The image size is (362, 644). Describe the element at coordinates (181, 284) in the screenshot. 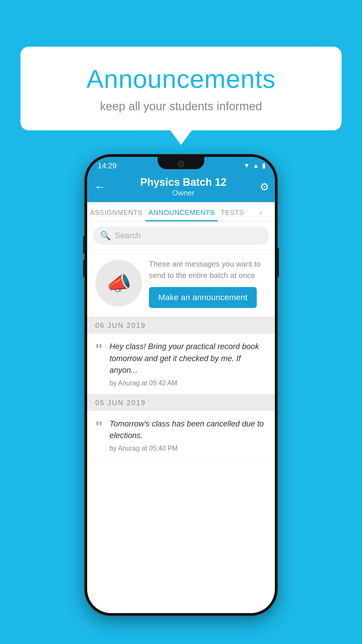

I see `promo-card: 📣 These are messages you want to send to…` at that location.